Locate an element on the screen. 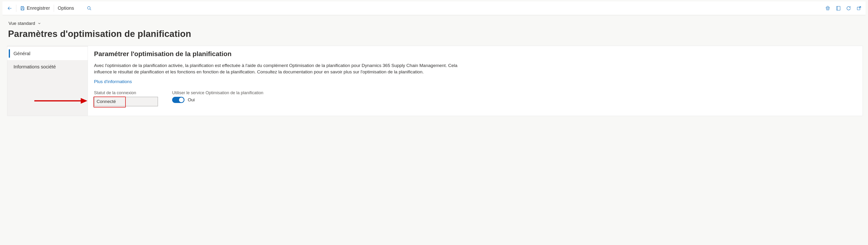 This screenshot has width=868, height=245. chevron-down-icon is located at coordinates (39, 24).